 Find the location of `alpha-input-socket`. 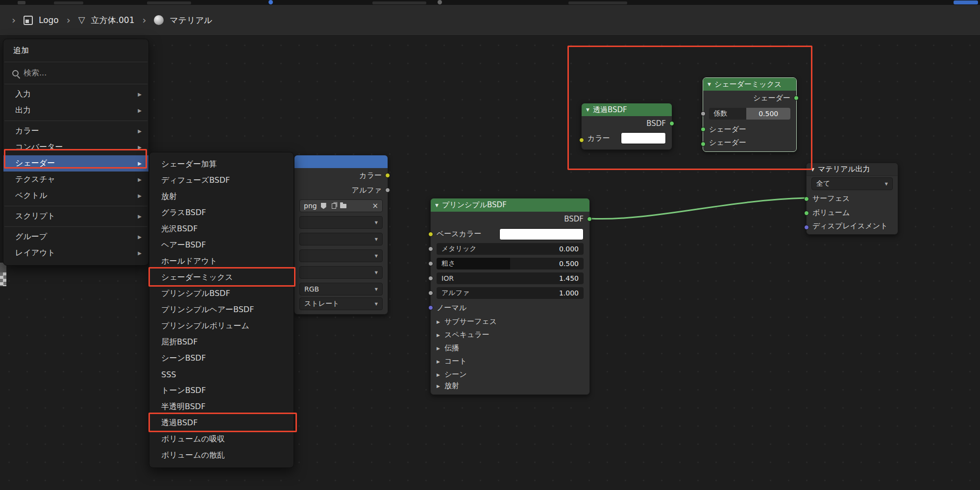

alpha-input-socket is located at coordinates (431, 293).